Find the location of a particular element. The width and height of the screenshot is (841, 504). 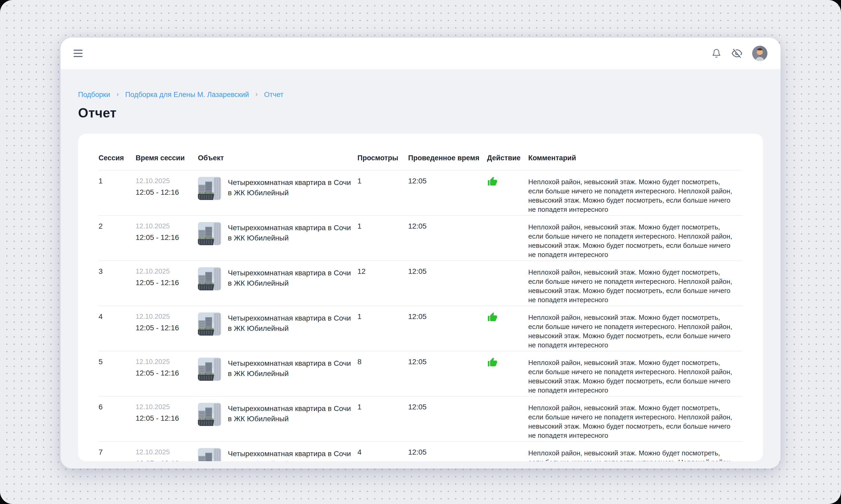

views-count: 12 is located at coordinates (383, 283).